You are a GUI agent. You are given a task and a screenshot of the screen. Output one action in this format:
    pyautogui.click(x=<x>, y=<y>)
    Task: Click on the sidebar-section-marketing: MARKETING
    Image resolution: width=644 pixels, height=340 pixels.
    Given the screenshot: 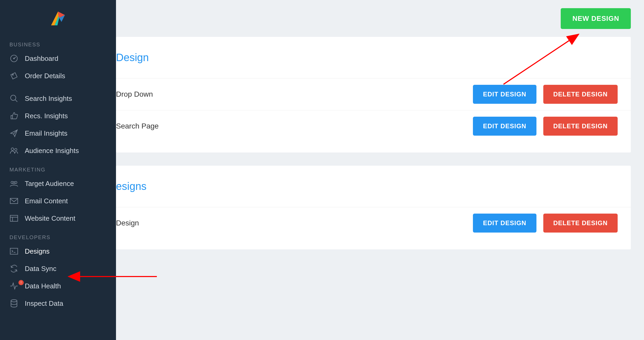 What is the action you would take?
    pyautogui.click(x=58, y=167)
    